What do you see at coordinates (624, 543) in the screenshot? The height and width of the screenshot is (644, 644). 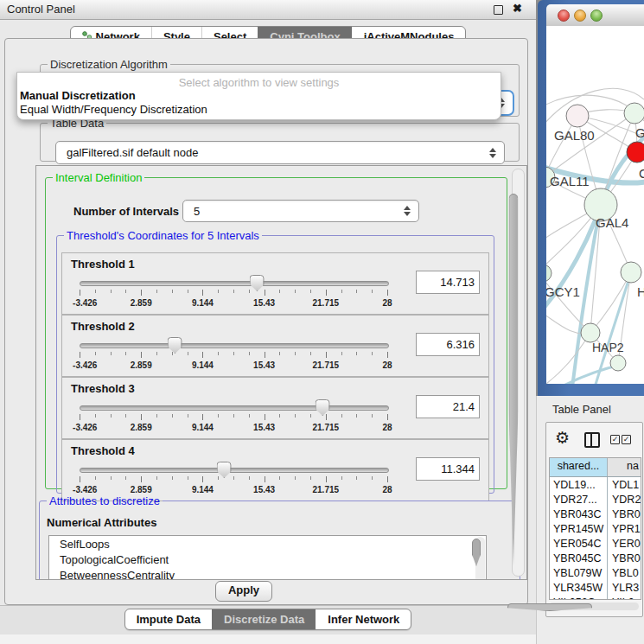 I see `table-cell: YER0` at bounding box center [624, 543].